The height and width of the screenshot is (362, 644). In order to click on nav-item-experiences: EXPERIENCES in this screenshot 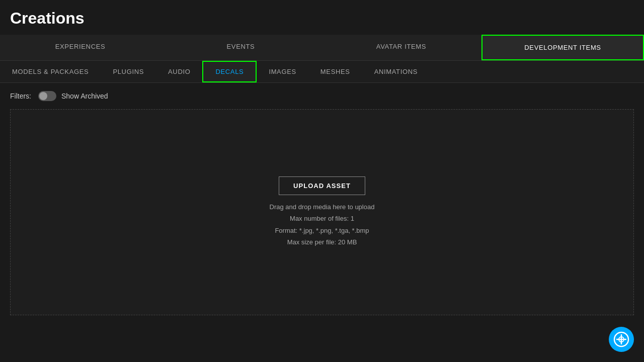, I will do `click(80, 47)`.